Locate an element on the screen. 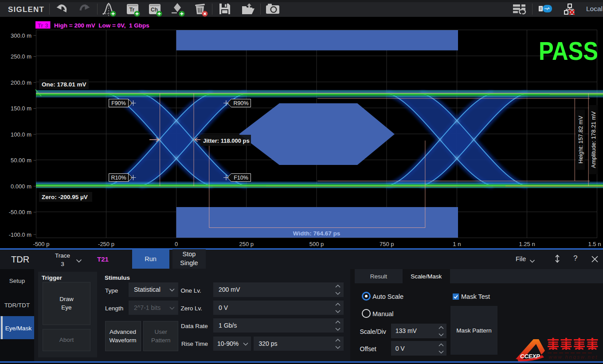 Image resolution: width=603 pixels, height=364 pixels. svg-text: 200.0 m is located at coordinates (21, 82).